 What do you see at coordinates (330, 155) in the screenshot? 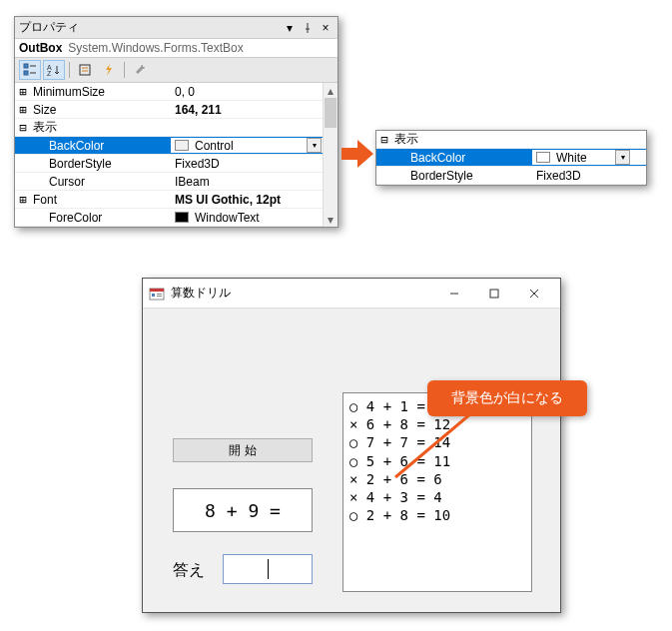
I see `scrollbar: ▴ ▾` at bounding box center [330, 155].